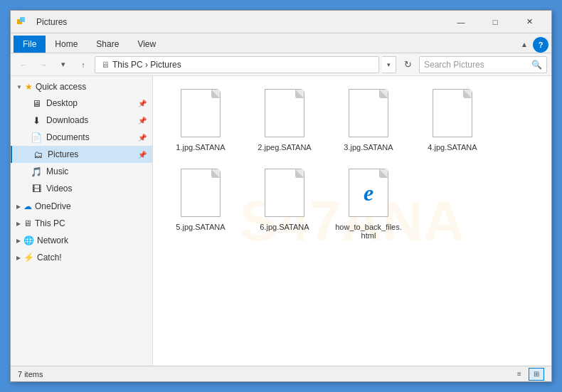 The image size is (562, 392). Describe the element at coordinates (81, 120) in the screenshot. I see `sidebar-item-downloads: ⬇ Downloads 📌` at that location.